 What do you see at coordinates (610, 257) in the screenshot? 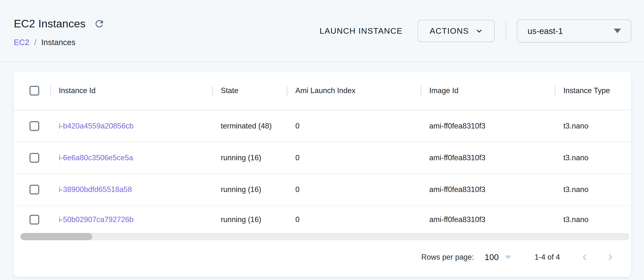
I see `next-page-button` at bounding box center [610, 257].